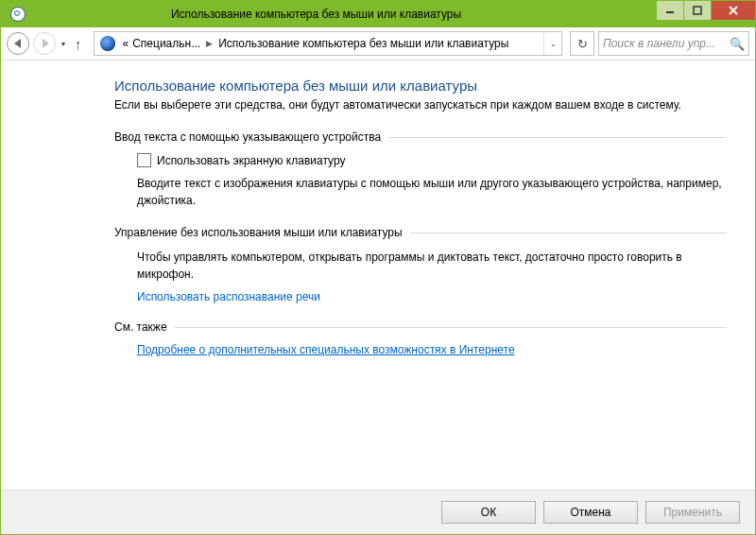 This screenshot has height=535, width=756. I want to click on chevron-right-icon: ▶, so click(210, 43).